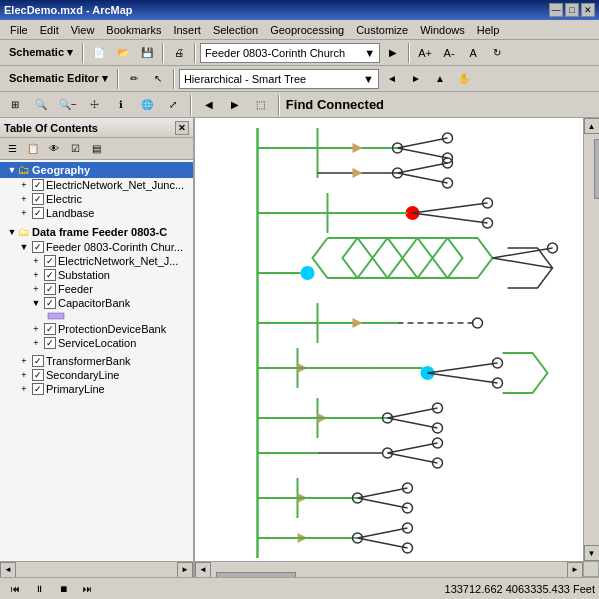 The height and width of the screenshot is (599, 599). What do you see at coordinates (96, 389) in the screenshot?
I see `toc-primary-line: + PrimaryLine` at bounding box center [96, 389].